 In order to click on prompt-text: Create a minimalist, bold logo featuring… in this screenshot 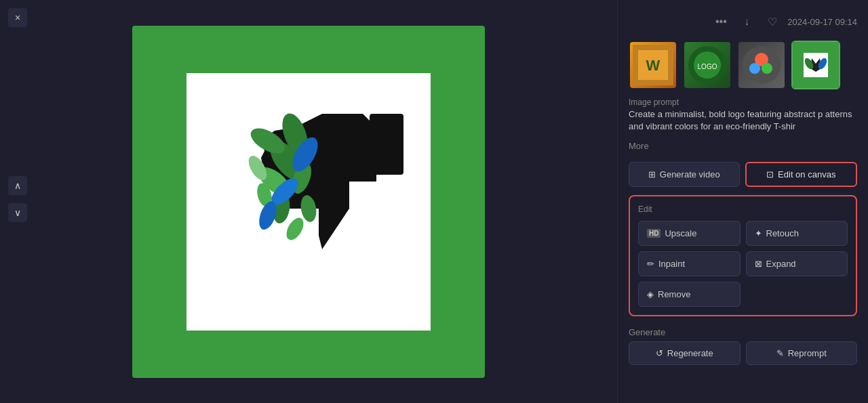, I will do `click(743, 121)`.